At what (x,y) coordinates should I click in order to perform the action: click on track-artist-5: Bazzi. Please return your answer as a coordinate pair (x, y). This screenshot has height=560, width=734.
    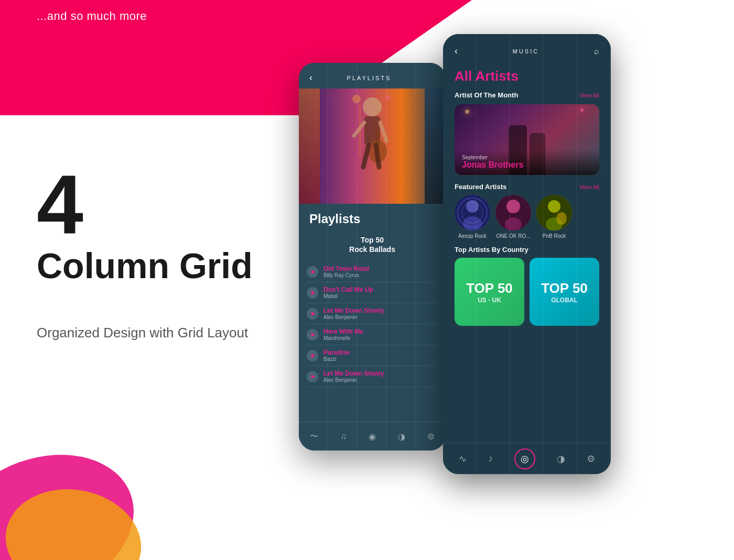
    Looking at the image, I should click on (337, 359).